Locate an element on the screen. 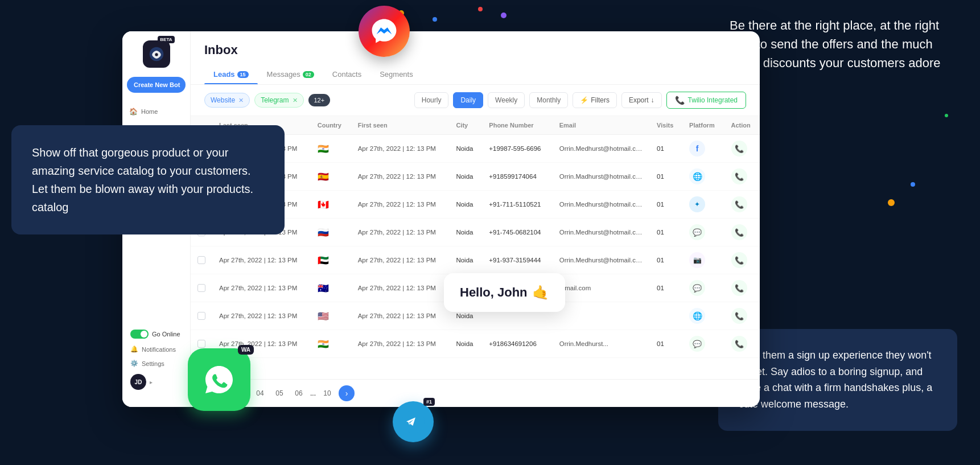  col-visits: Visits is located at coordinates (666, 125).